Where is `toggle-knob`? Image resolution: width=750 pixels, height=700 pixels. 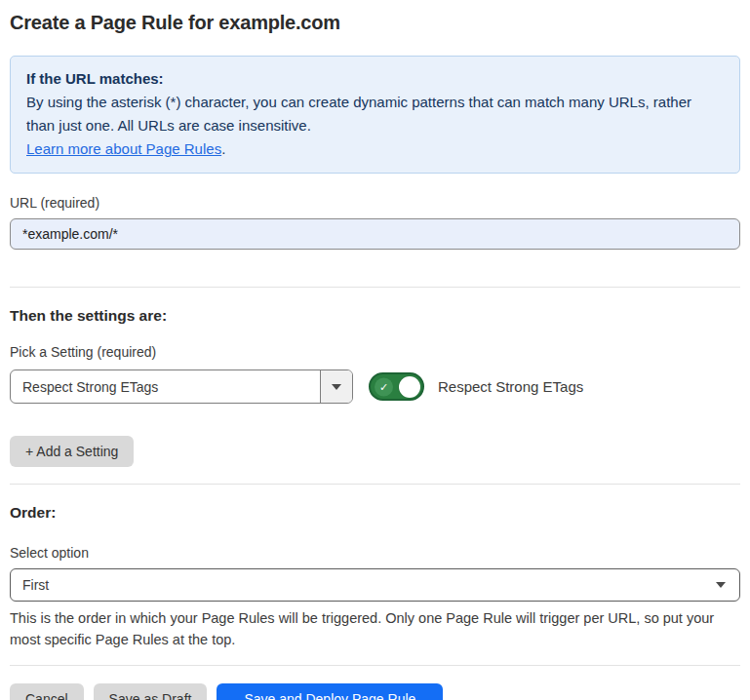
toggle-knob is located at coordinates (410, 387).